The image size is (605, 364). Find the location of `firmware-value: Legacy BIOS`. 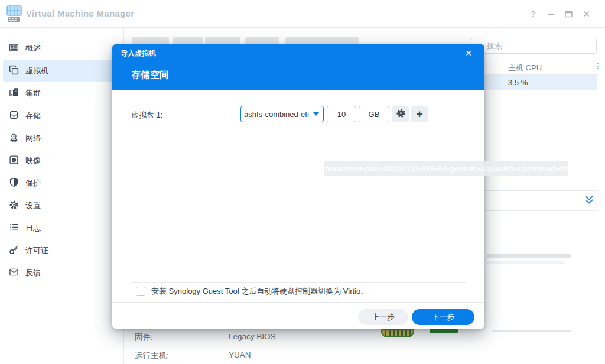

firmware-value: Legacy BIOS is located at coordinates (252, 337).